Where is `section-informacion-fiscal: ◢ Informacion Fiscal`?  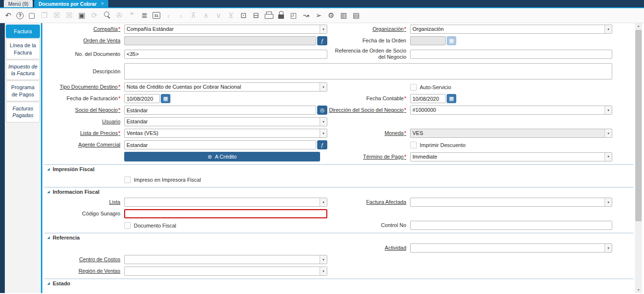
section-informacion-fiscal: ◢ Informacion Fiscal is located at coordinates (339, 191).